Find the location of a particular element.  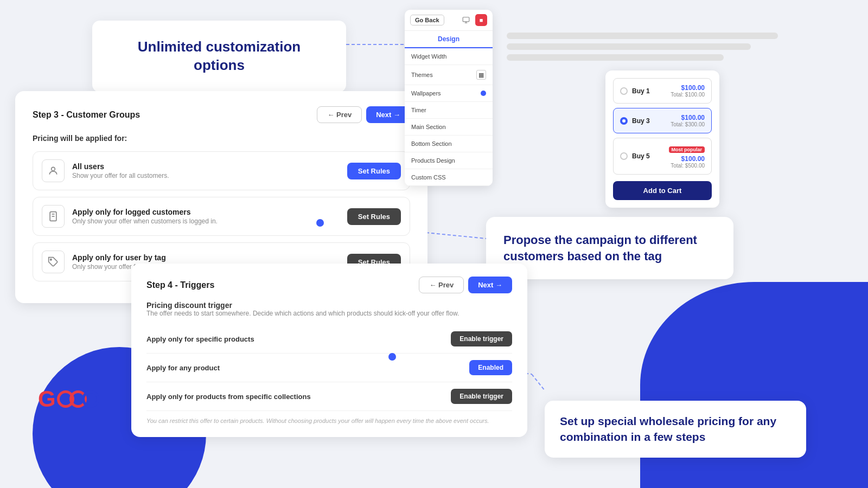

set-rules-logged-button: Set Rules is located at coordinates (374, 217).